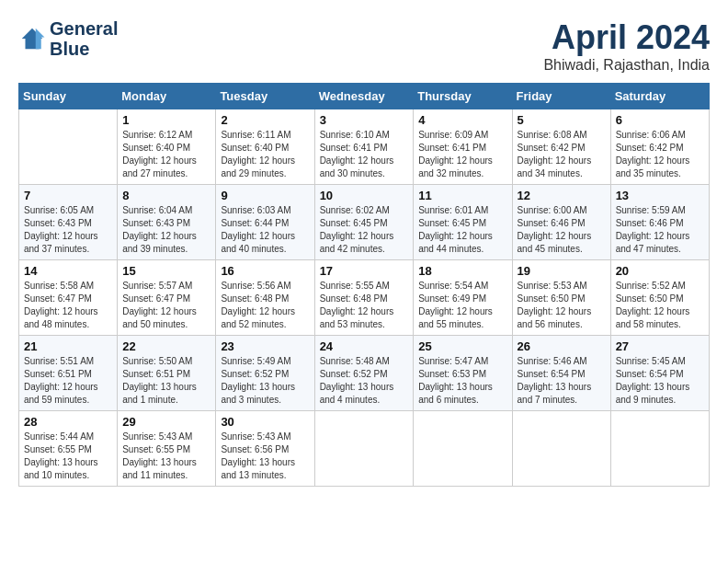 The image size is (728, 563). Describe the element at coordinates (463, 147) in the screenshot. I see `calendar-cell: 4Sunrise: 6:09 AM Sunset: 6:41 PM Daylig…` at that location.